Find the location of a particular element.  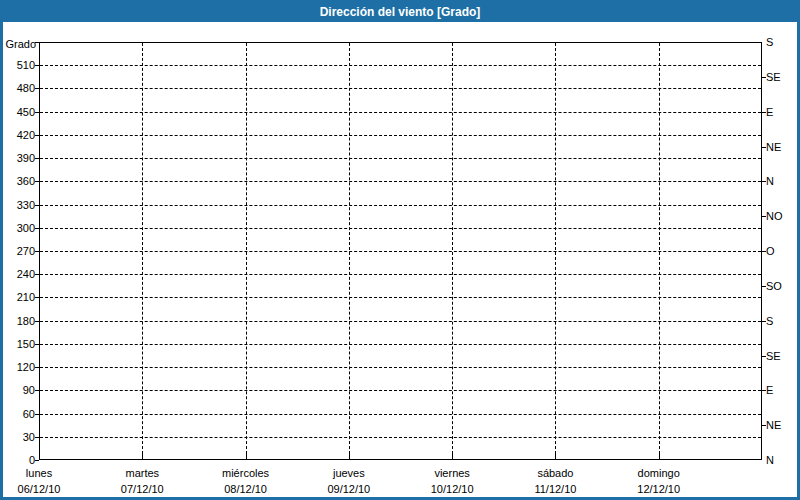

y-axis-title: Grado is located at coordinates (20, 44).